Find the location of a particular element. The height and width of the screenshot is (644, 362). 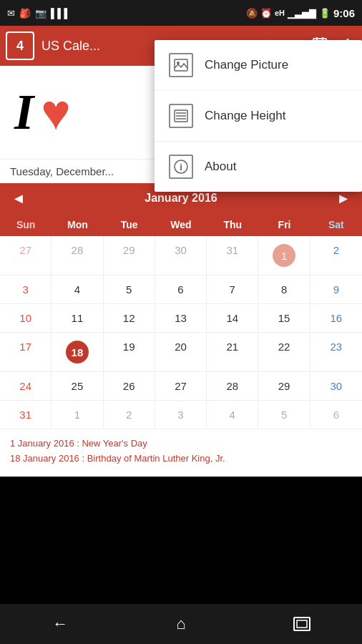

cal-row-3: 10 11 12 13 14 15 16 is located at coordinates (181, 318).